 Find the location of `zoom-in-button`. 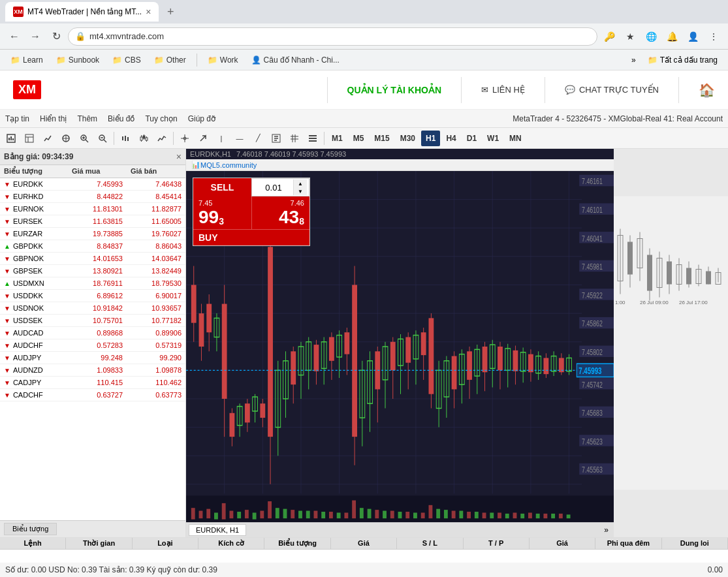

zoom-in-button is located at coordinates (84, 138).